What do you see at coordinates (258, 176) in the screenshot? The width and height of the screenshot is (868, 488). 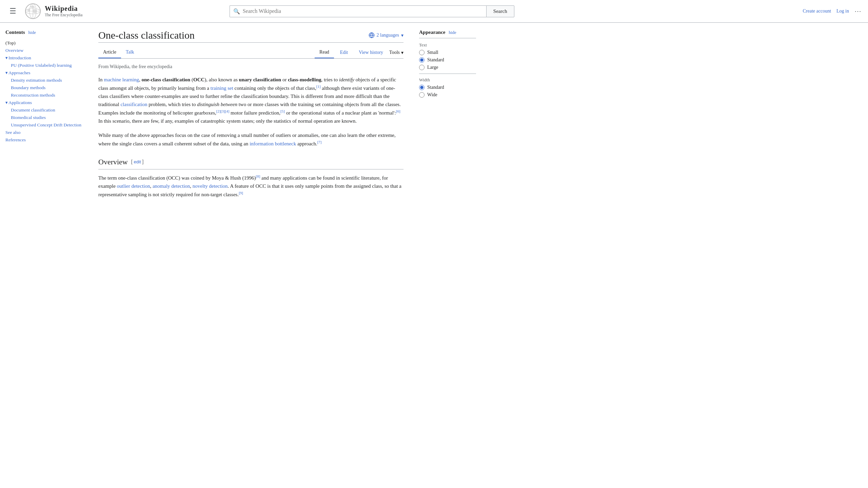 I see `ref-8: [8]` at bounding box center [258, 176].